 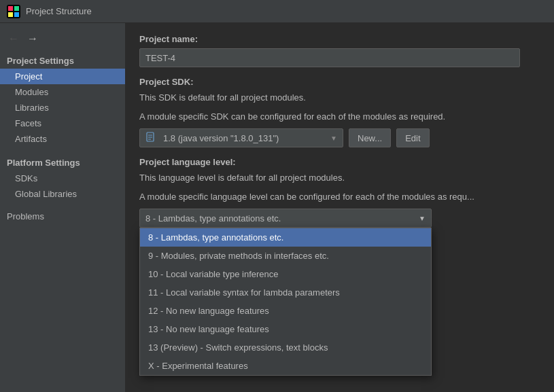 What do you see at coordinates (245, 139) in the screenshot?
I see `sdk-value: 1.8 (java version "1.8.0_131")` at bounding box center [245, 139].